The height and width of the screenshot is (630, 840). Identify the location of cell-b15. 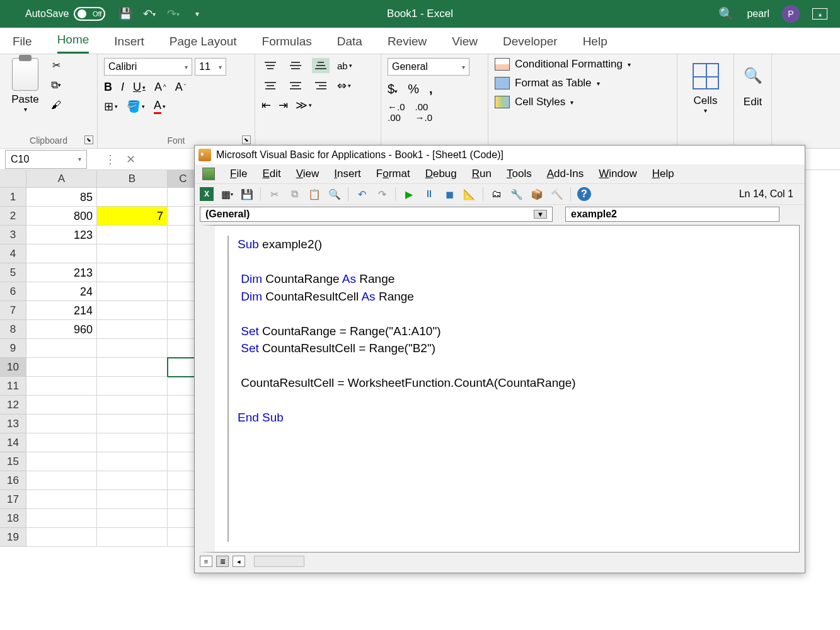
(132, 462).